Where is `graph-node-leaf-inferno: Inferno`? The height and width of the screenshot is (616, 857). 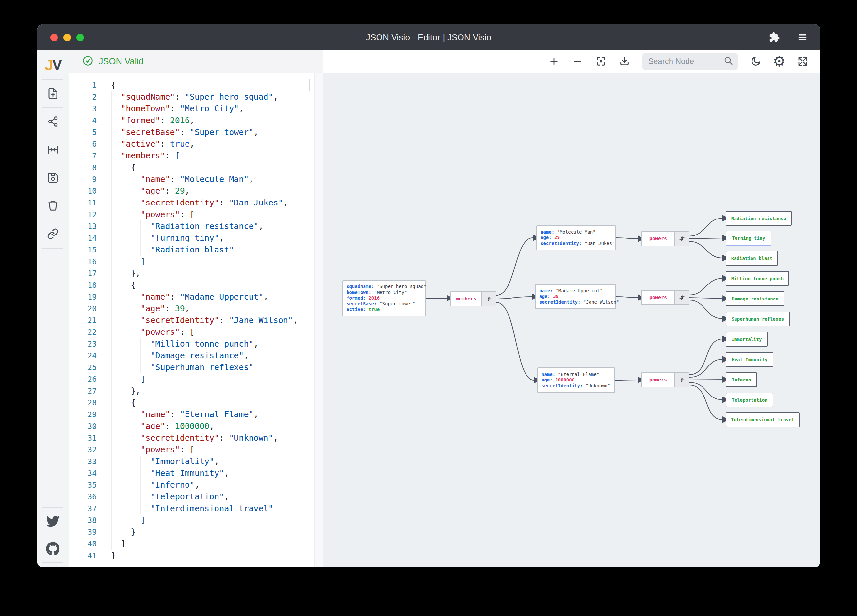 graph-node-leaf-inferno: Inferno is located at coordinates (741, 379).